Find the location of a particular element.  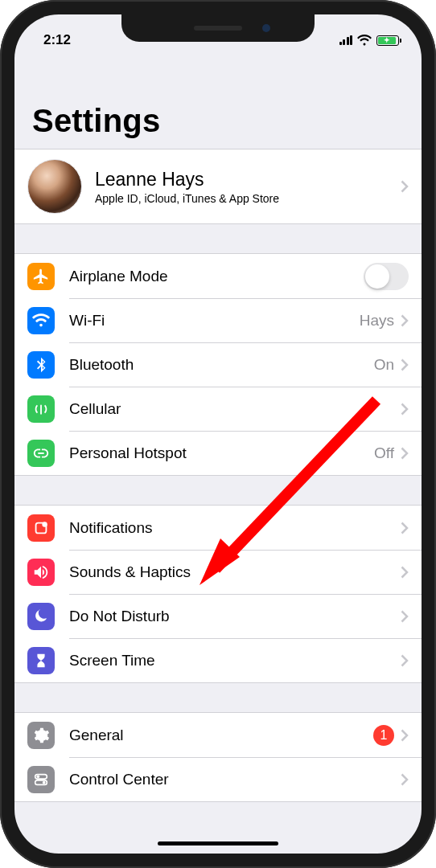

control-center-row: Control Center is located at coordinates (218, 780).